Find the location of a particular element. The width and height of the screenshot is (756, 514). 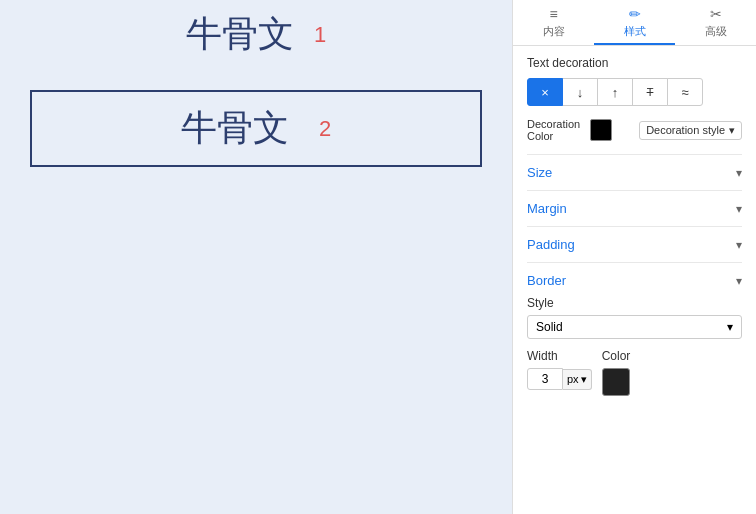

deco-color-row: DecorationColor Decoration style ▾ is located at coordinates (634, 130).